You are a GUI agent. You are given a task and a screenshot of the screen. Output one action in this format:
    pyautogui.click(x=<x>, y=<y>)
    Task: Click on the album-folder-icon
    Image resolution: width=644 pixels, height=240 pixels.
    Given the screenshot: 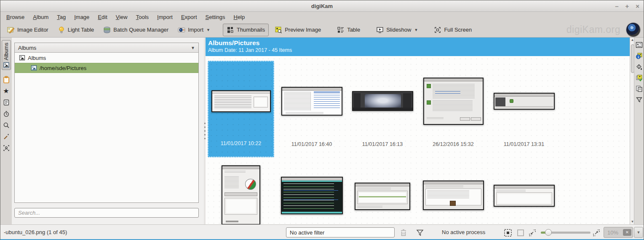 What is the action you would take?
    pyautogui.click(x=34, y=68)
    